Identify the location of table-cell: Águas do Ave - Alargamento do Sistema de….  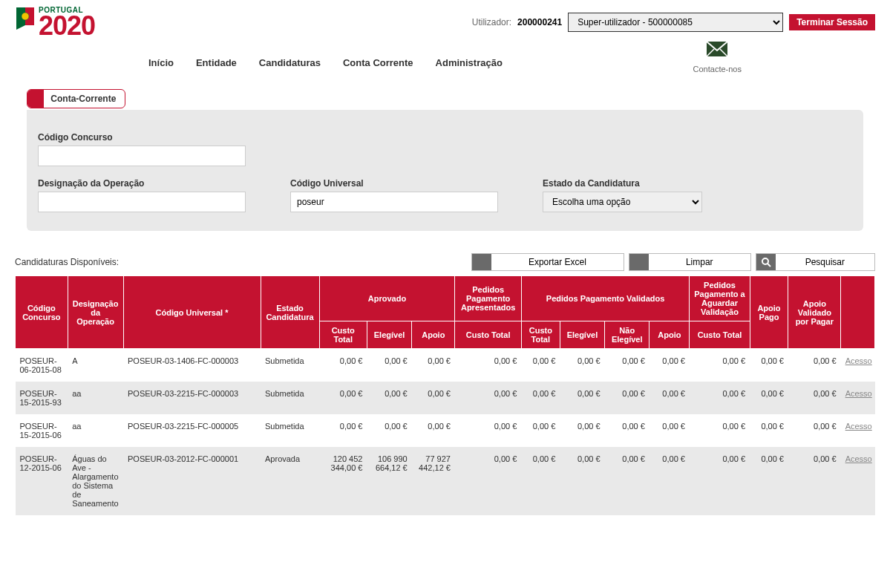
(95, 481).